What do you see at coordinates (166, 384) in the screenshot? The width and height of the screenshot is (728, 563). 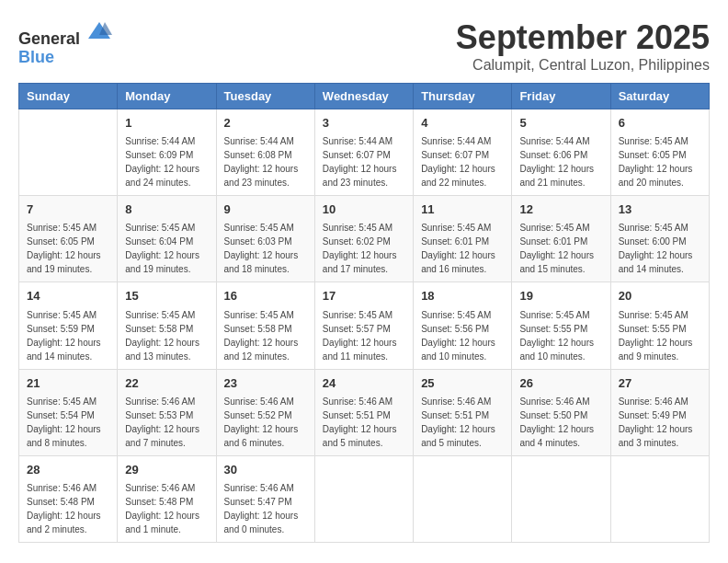 I see `day-number: 22` at bounding box center [166, 384].